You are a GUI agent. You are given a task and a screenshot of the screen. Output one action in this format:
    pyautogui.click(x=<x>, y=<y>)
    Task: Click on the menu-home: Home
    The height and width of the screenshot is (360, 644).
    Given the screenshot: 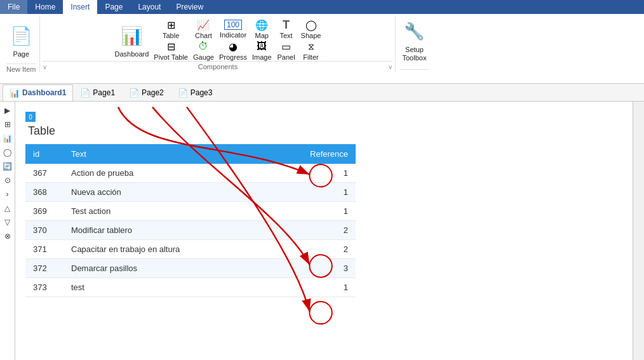 What is the action you would take?
    pyautogui.click(x=45, y=7)
    